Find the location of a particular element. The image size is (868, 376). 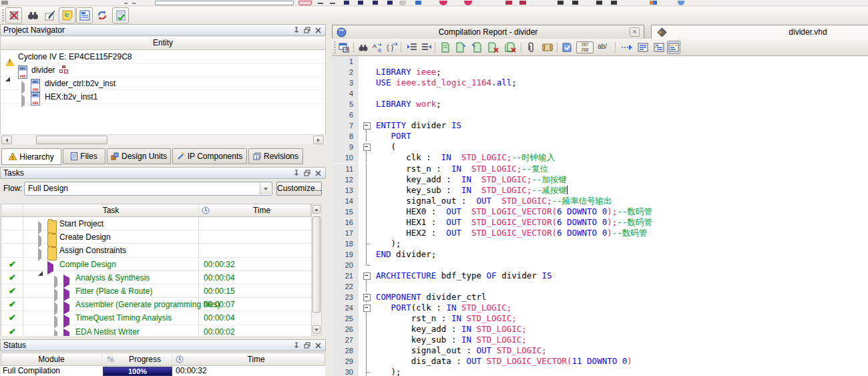

indent-decrease-icon is located at coordinates (427, 47).